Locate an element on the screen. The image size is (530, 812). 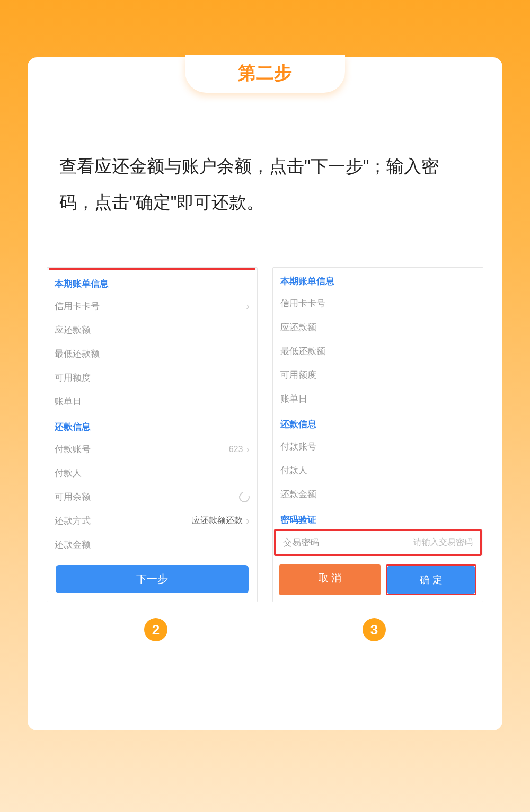
row-card-number: 信用卡卡号 is located at coordinates (378, 303).